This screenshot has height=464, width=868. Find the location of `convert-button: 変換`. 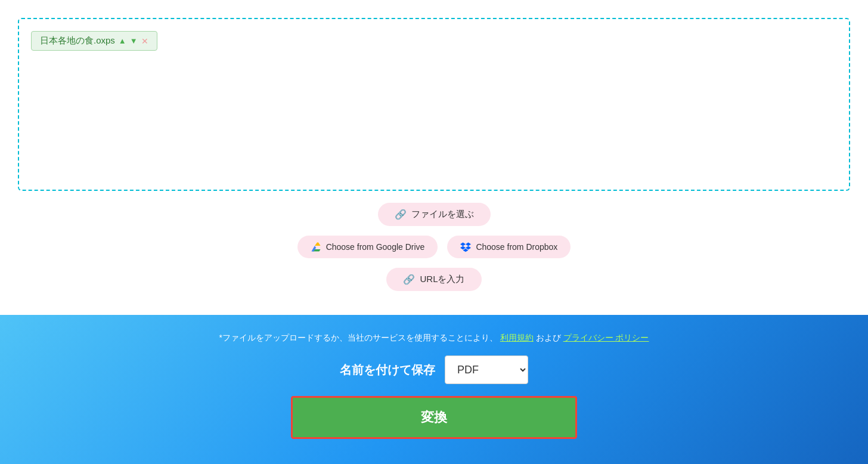

convert-button: 変換 is located at coordinates (434, 417).